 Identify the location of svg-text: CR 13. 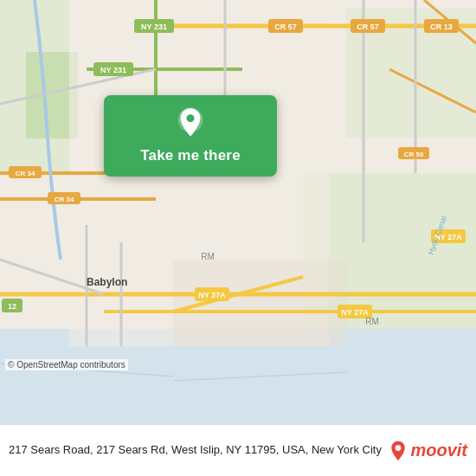
(441, 27).